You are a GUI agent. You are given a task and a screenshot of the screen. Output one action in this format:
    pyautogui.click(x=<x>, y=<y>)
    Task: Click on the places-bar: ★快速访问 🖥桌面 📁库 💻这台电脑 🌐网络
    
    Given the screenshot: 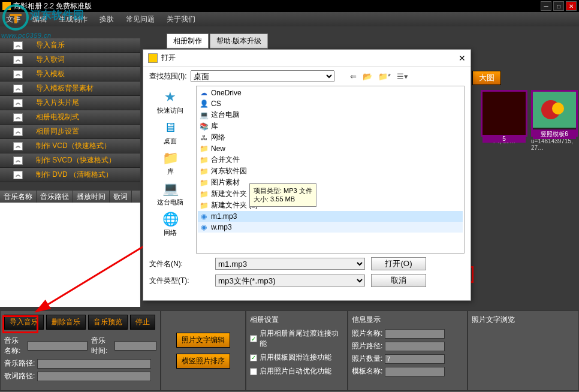 What is the action you would take?
    pyautogui.click(x=170, y=170)
    